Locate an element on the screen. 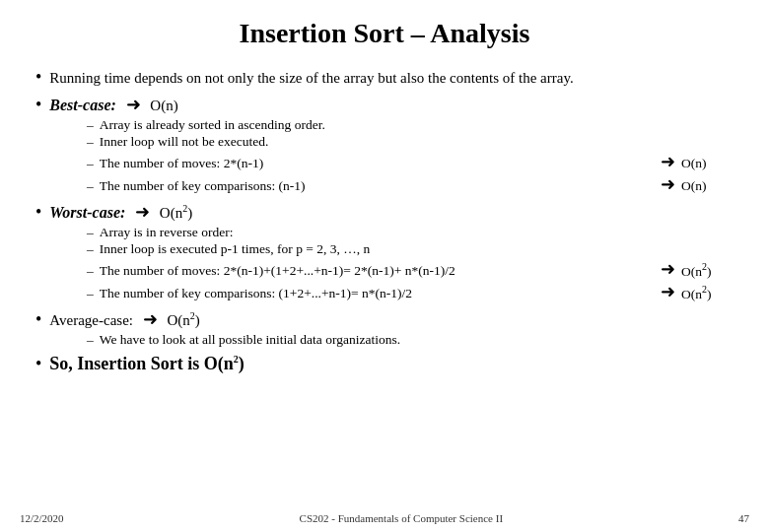  bullet-4: • Average-case: ➜ O(n2) is located at coordinates (384, 319).